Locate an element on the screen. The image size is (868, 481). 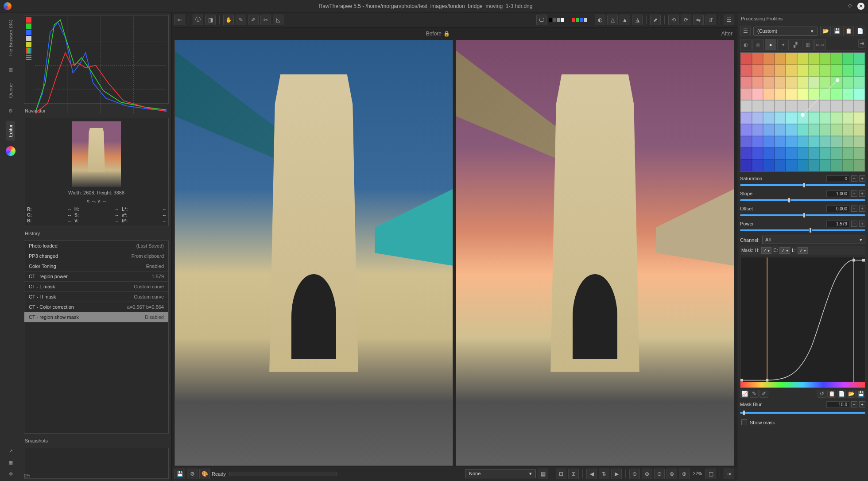
nav-window-icon: ⊞ is located at coordinates (574, 474).